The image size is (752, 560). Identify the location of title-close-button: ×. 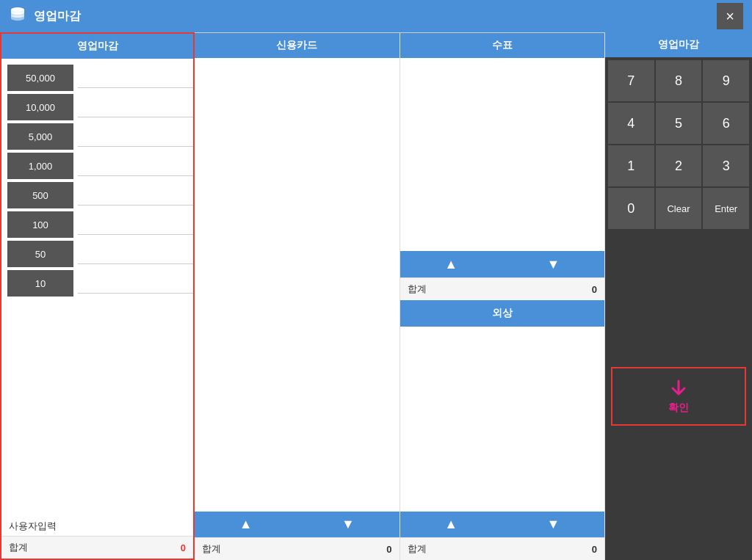
(730, 16).